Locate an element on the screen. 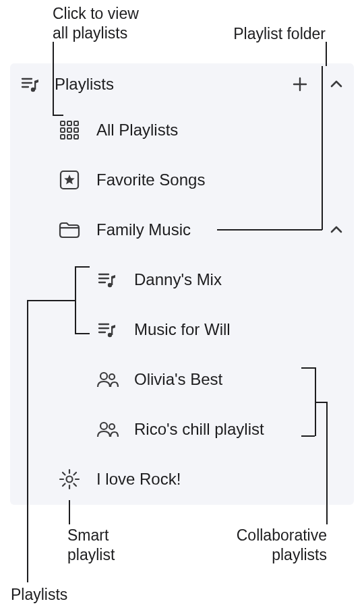 The width and height of the screenshot is (364, 612). callout-all-playlists: Click to view all playlists is located at coordinates (96, 24).